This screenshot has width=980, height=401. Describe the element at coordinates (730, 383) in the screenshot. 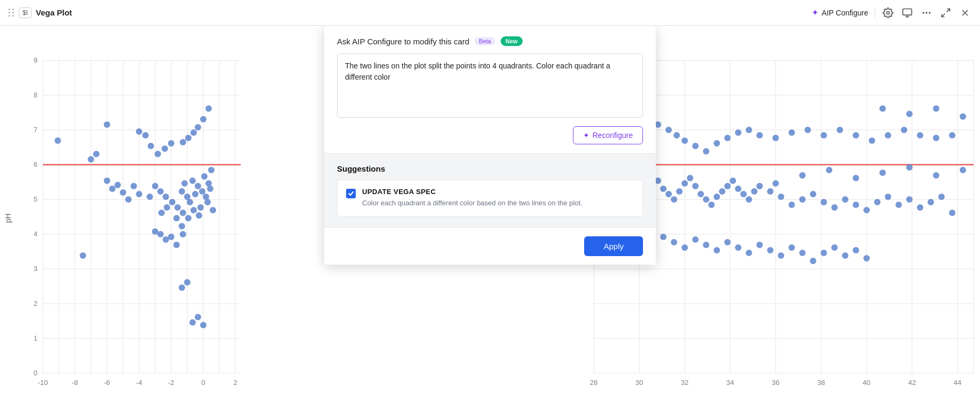

I see `svg-text: 34` at that location.